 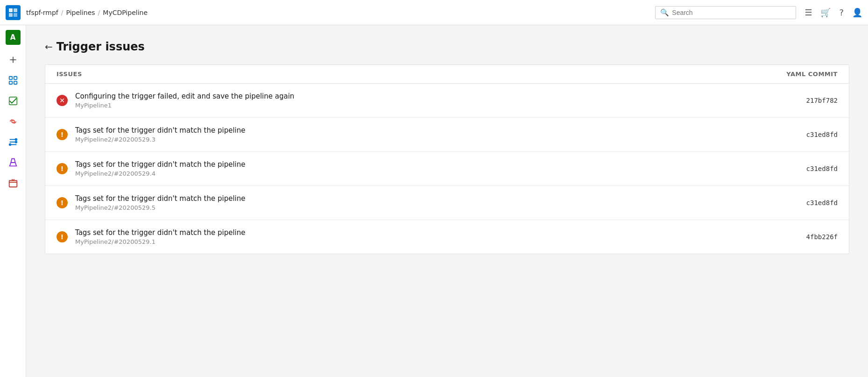 I want to click on breadcrumb: tfspf-rmpf / Pipelines / MyCDPipeline, so click(x=341, y=13).